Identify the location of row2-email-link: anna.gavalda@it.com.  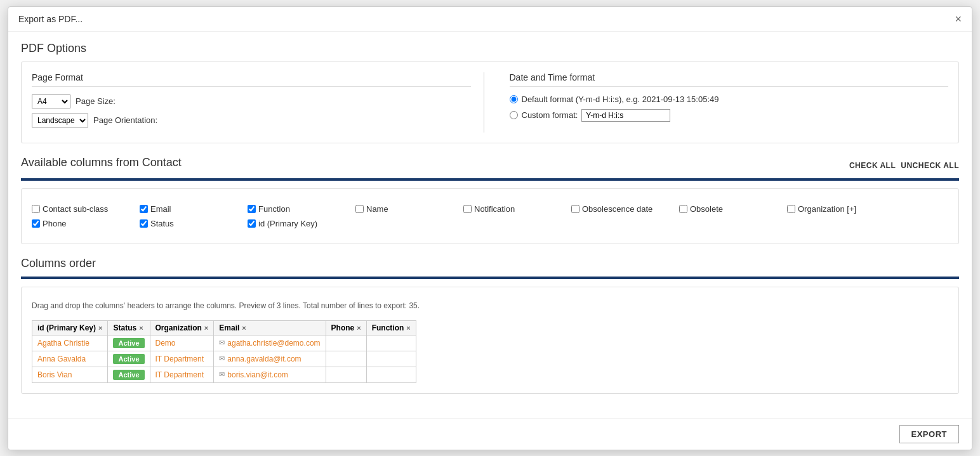
(264, 359).